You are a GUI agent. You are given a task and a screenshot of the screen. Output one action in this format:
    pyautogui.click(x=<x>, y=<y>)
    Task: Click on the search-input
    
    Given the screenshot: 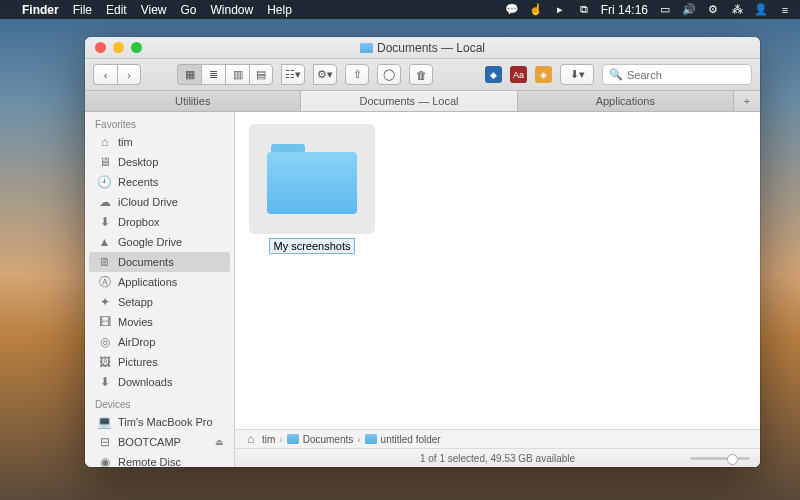 What is the action you would take?
    pyautogui.click(x=686, y=75)
    